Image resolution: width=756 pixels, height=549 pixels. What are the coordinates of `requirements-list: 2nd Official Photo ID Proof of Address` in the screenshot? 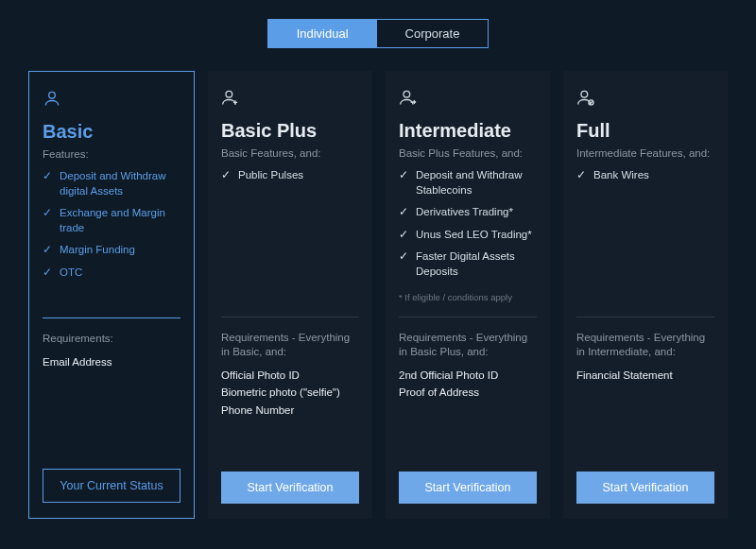 It's located at (468, 386).